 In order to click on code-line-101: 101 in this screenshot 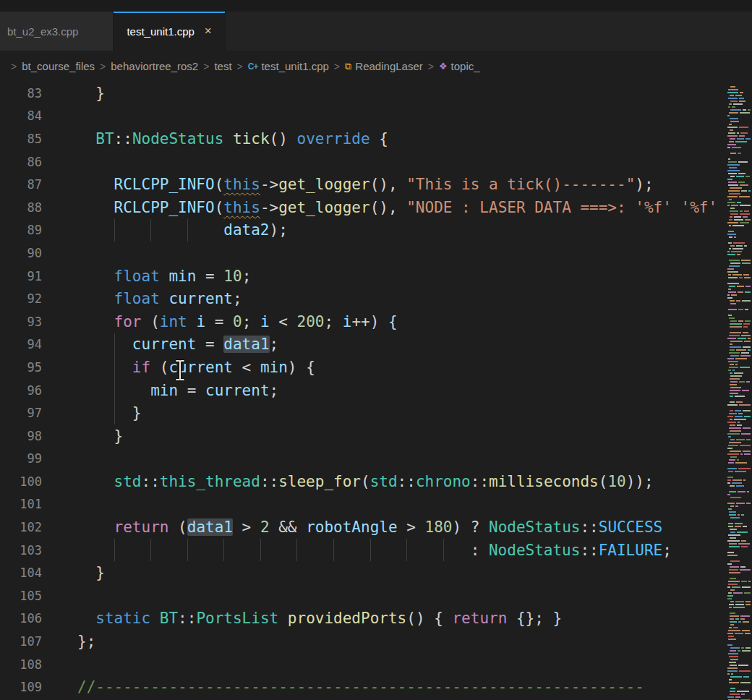, I will do `click(376, 505)`.